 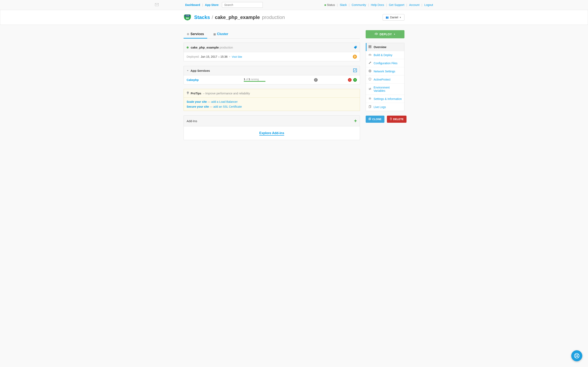 What do you see at coordinates (398, 119) in the screenshot?
I see `delete-label: DELETE` at bounding box center [398, 119].